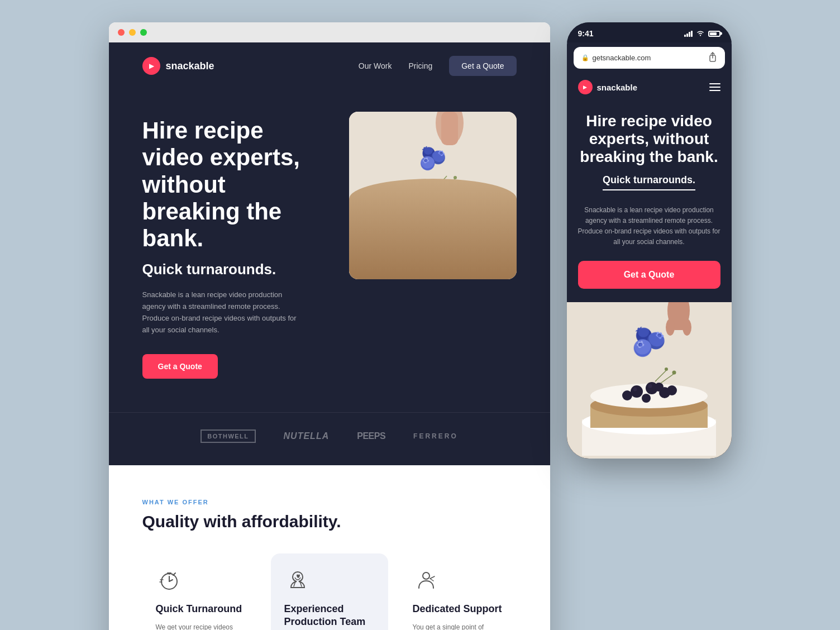 The width and height of the screenshot is (840, 630). What do you see at coordinates (235, 245) in the screenshot?
I see `hero-text: Hire recipe video experts, without break…` at bounding box center [235, 245].